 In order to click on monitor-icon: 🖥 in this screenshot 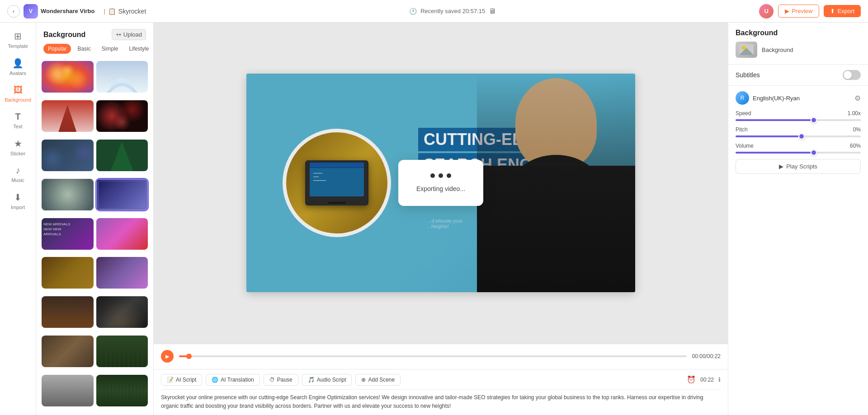, I will do `click(492, 11)`.